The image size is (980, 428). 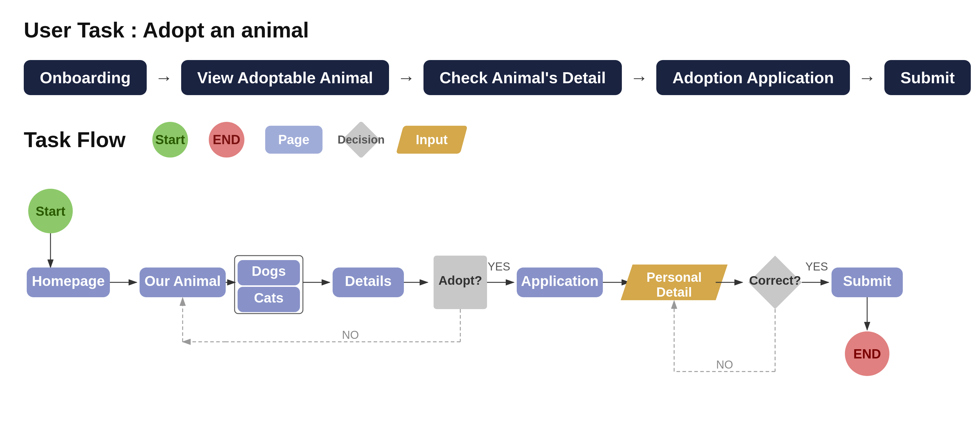 I want to click on svg-text: Details, so click(x=368, y=281).